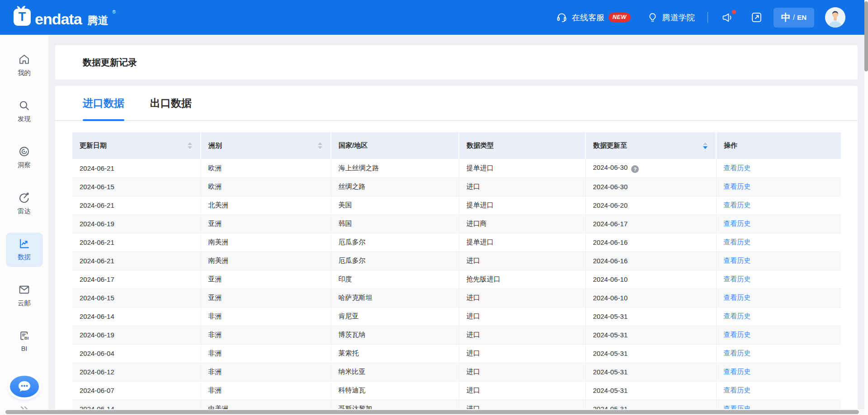 The height and width of the screenshot is (415, 868). Describe the element at coordinates (457, 145) in the screenshot. I see `table-header-row: 更新日期 洲别 国家/地区 数据类型` at that location.